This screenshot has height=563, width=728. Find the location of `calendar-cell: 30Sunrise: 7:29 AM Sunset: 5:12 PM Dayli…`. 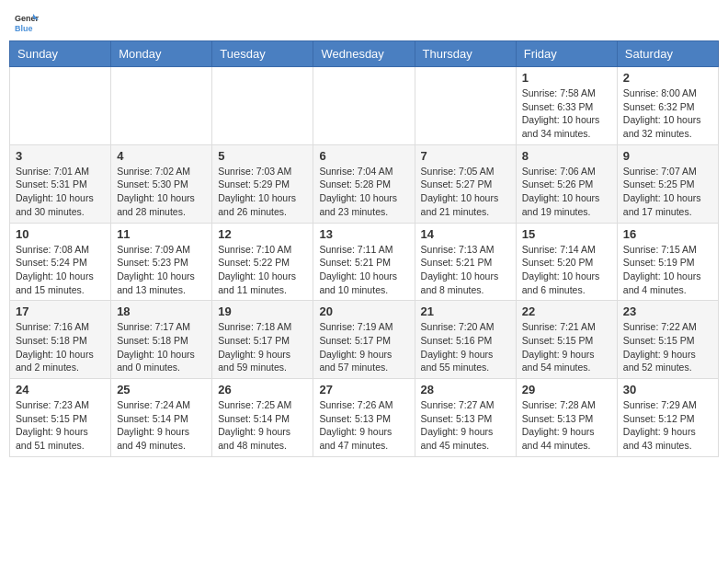

calendar-cell: 30Sunrise: 7:29 AM Sunset: 5:12 PM Dayli… is located at coordinates (667, 418).